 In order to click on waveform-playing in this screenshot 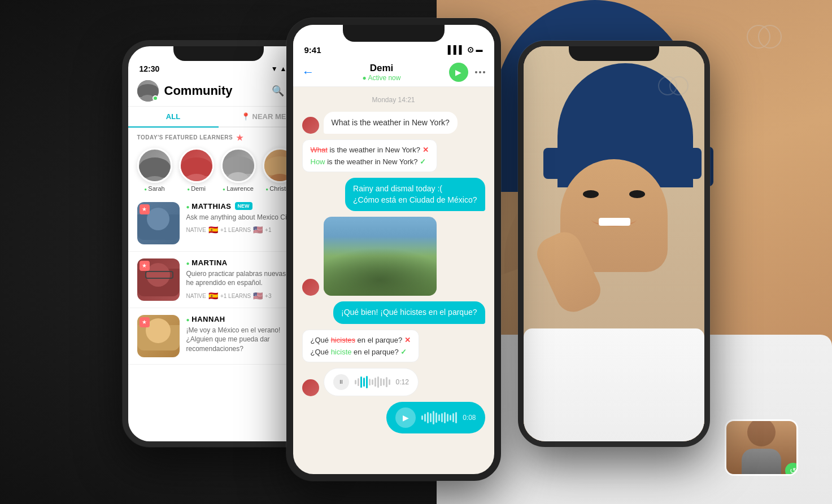, I will do `click(439, 418)`.